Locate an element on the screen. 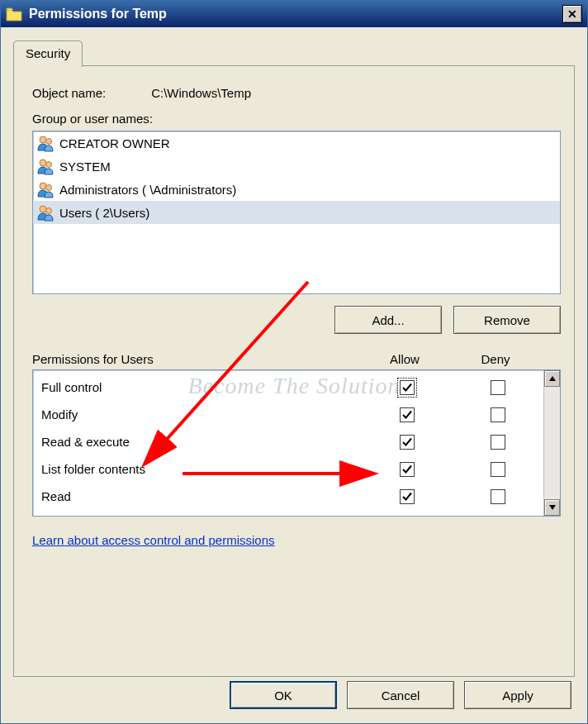  deny-column-header: Deny is located at coordinates (496, 359).